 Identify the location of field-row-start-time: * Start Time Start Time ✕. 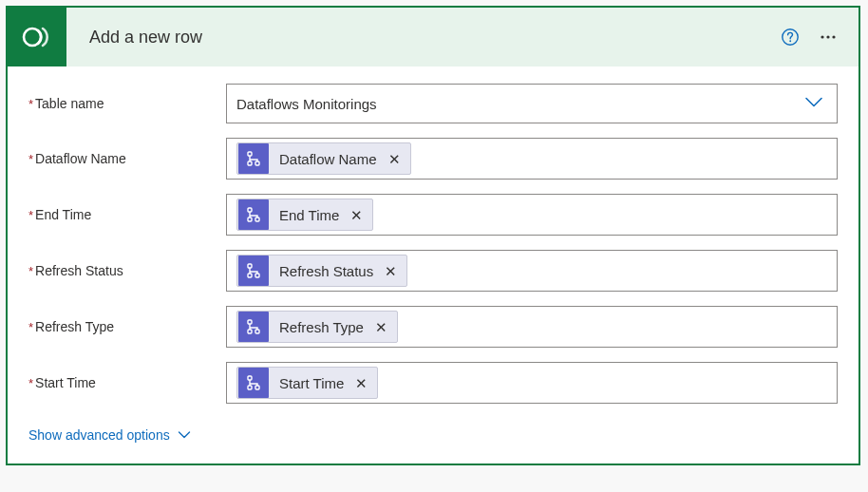
(433, 383).